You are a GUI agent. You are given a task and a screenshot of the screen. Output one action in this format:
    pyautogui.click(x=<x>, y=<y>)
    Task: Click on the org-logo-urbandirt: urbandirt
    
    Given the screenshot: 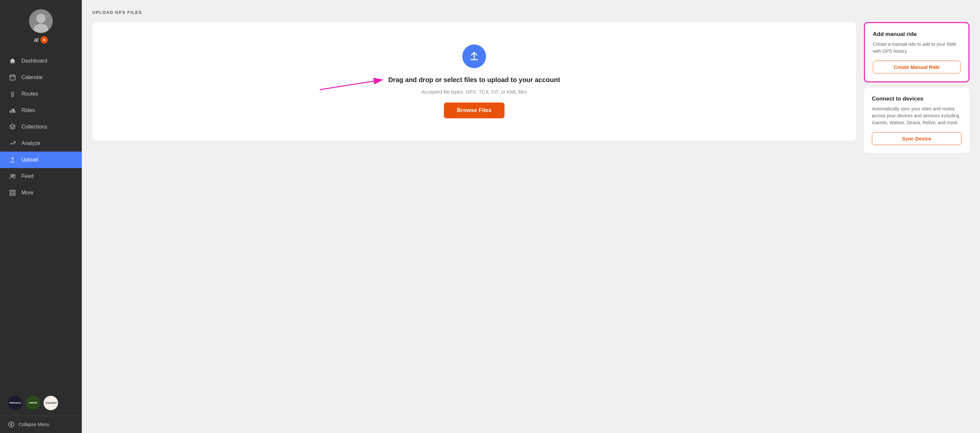 What is the action you would take?
    pyautogui.click(x=51, y=403)
    